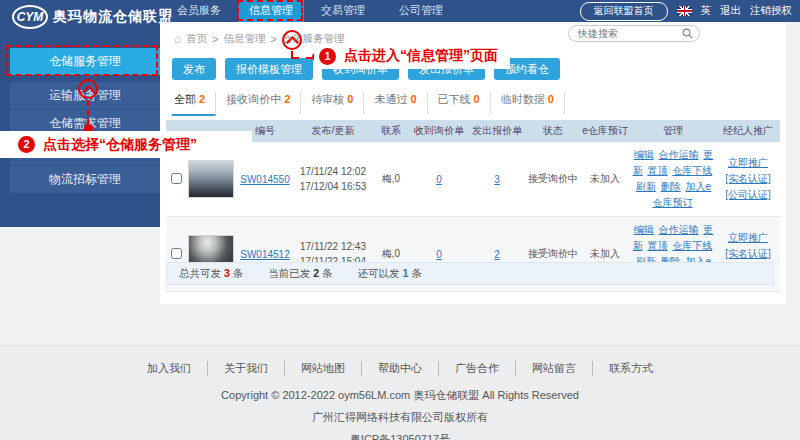  I want to click on breadcrumb-info-management: 信息管理, so click(244, 39).